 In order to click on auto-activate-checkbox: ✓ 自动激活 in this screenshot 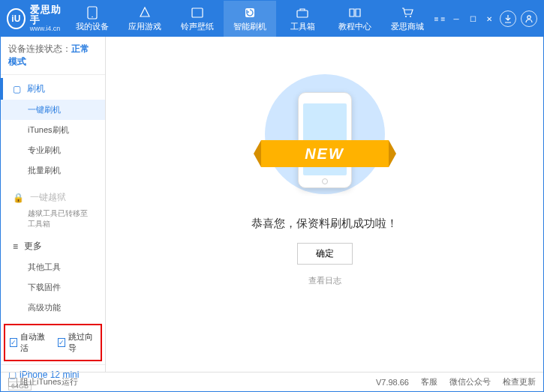, I will do `click(29, 343)`.